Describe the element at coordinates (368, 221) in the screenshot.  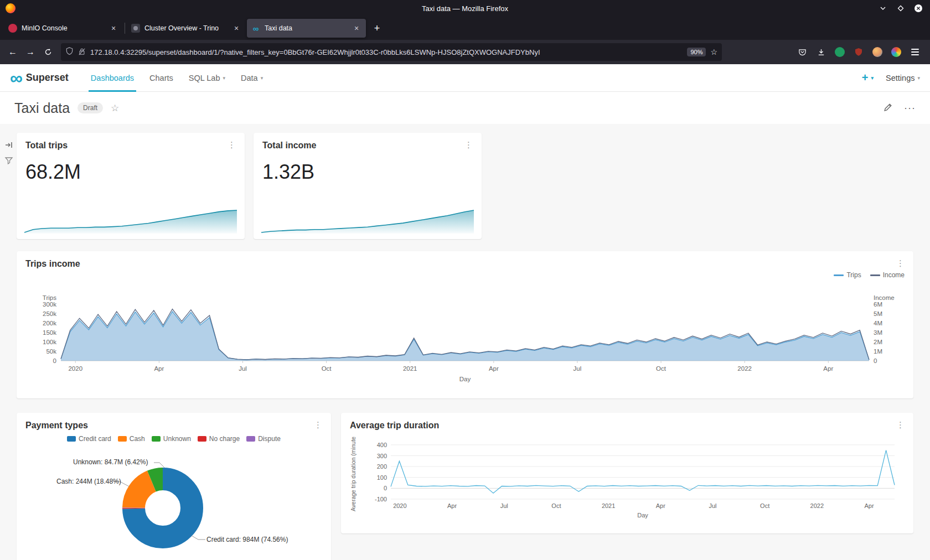
I see `total-income-sparkline-chart` at that location.